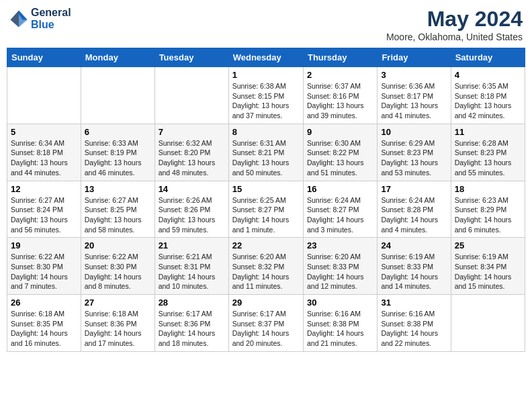  I want to click on day-number: 13, so click(118, 189).